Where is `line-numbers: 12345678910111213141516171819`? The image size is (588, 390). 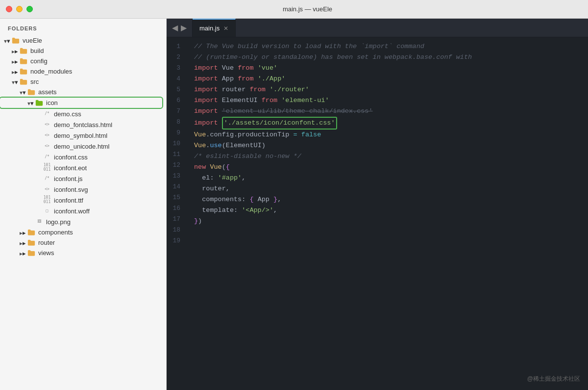 line-numbers: 12345678910111213141516171819 is located at coordinates (176, 214).